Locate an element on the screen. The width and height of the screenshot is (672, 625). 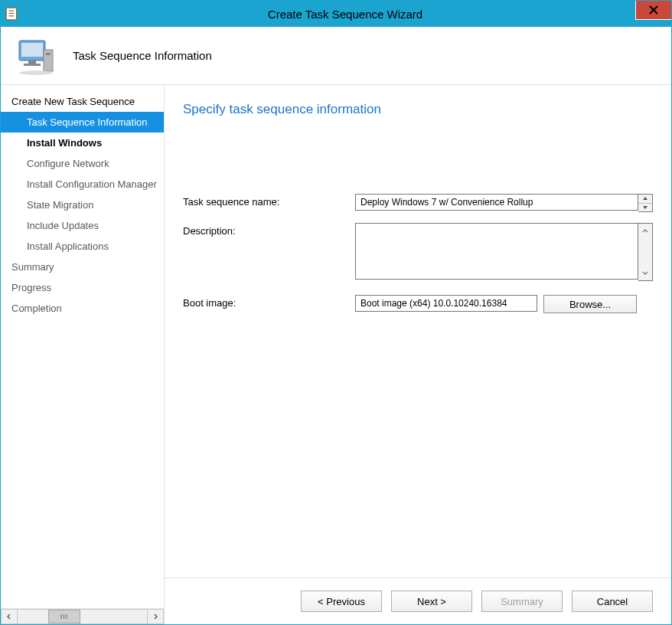
desc-scroll-track is located at coordinates (645, 252).